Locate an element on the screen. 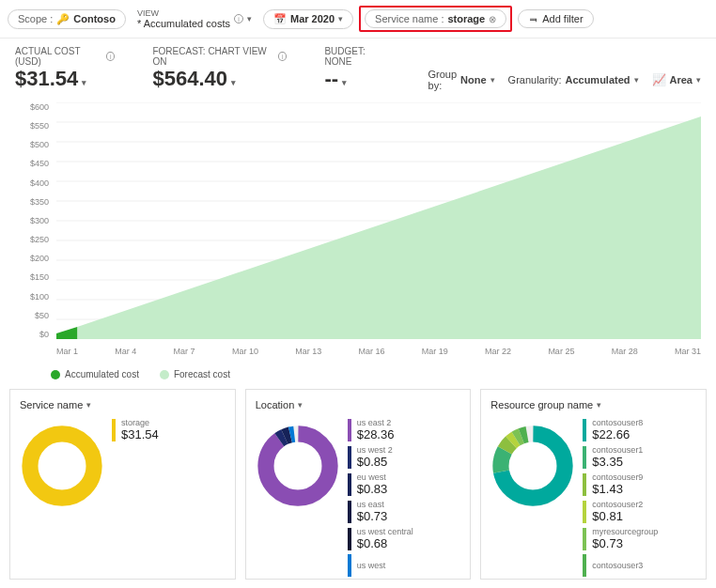 This screenshot has height=588, width=716. list-item: us west is located at coordinates (404, 565).